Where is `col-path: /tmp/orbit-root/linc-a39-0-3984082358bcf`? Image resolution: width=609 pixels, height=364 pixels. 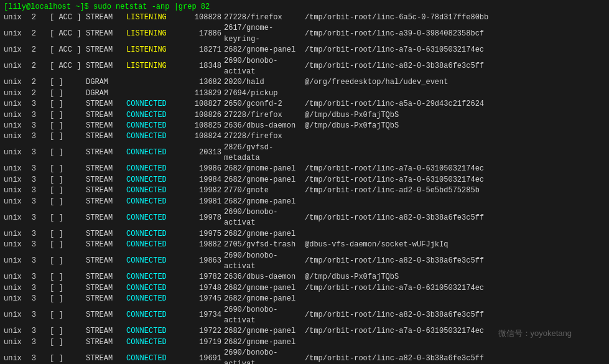 col-path: /tmp/orbit-root/linc-a39-0-3984082358bcf is located at coordinates (455, 34).